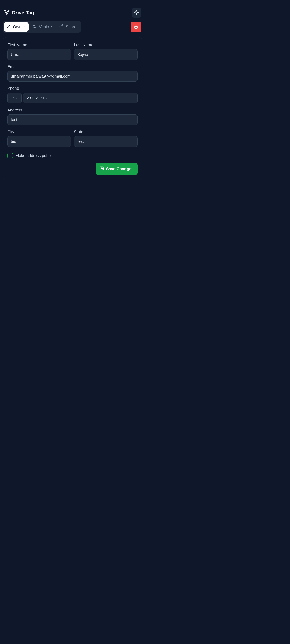  I want to click on tab-vehicle-label: Vehicle, so click(46, 27).